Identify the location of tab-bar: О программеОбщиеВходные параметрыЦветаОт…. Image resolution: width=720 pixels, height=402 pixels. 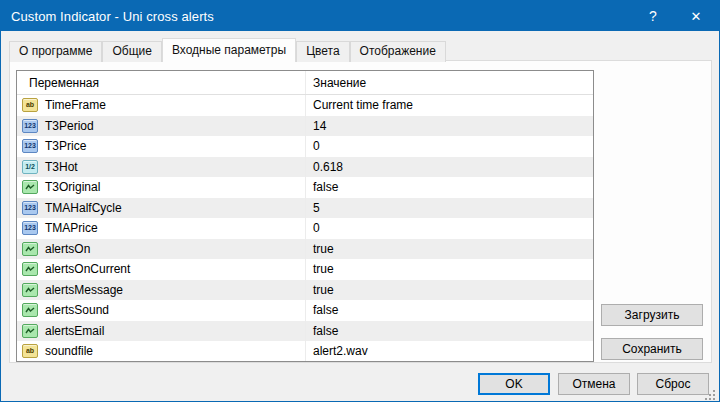
(360, 49).